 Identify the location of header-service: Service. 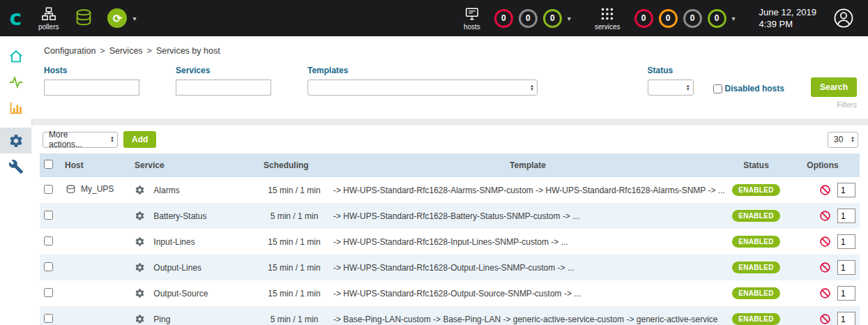
(195, 165).